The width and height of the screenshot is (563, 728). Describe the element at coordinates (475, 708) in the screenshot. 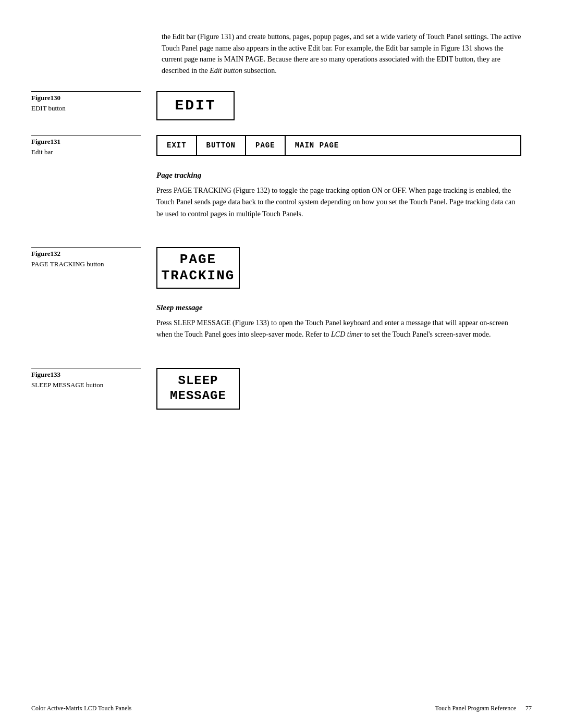

I see `footer-right: Touch Panel Program Reference` at that location.